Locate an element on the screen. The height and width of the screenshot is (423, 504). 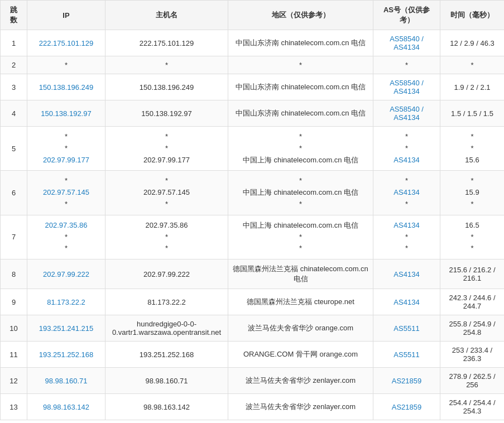
as-cell: *AS4134* is located at coordinates (407, 193).